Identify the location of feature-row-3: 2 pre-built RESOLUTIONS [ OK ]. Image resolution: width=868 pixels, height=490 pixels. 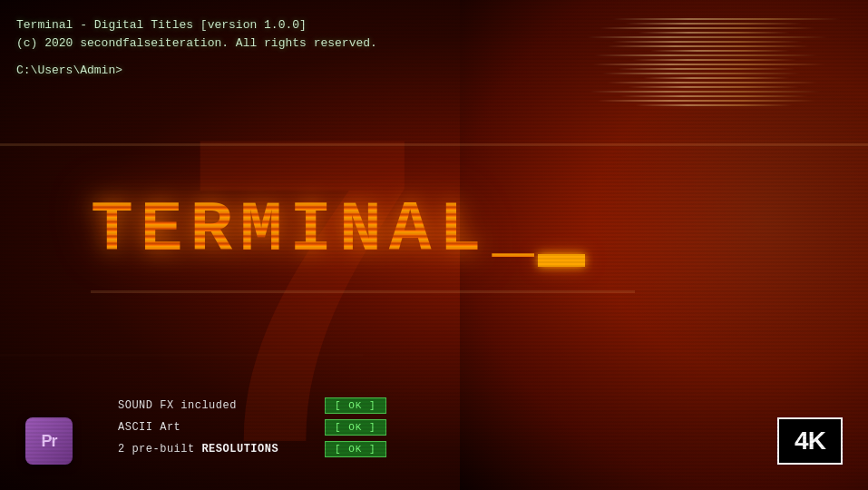
(252, 449).